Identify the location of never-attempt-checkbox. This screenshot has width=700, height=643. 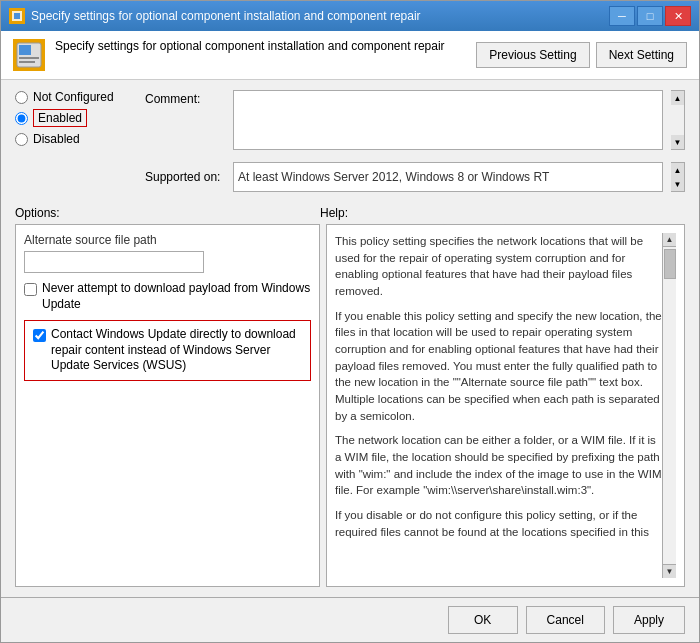
(30, 290).